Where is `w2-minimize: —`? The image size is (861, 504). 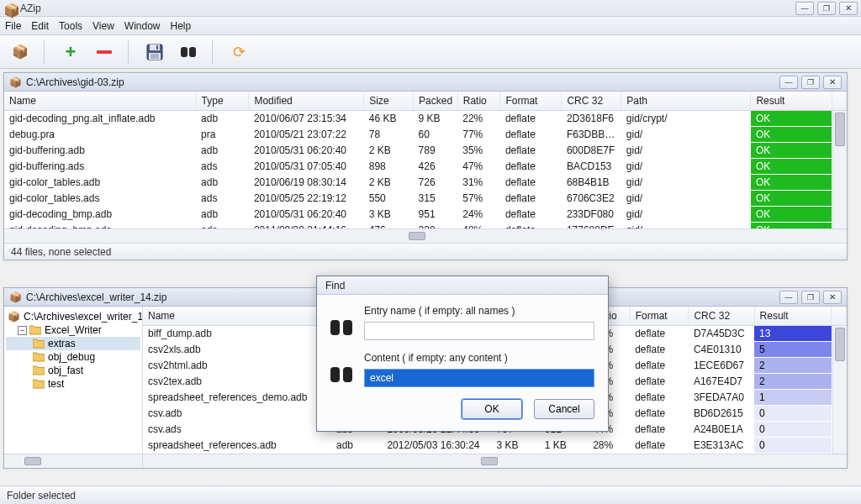 w2-minimize: — is located at coordinates (789, 297).